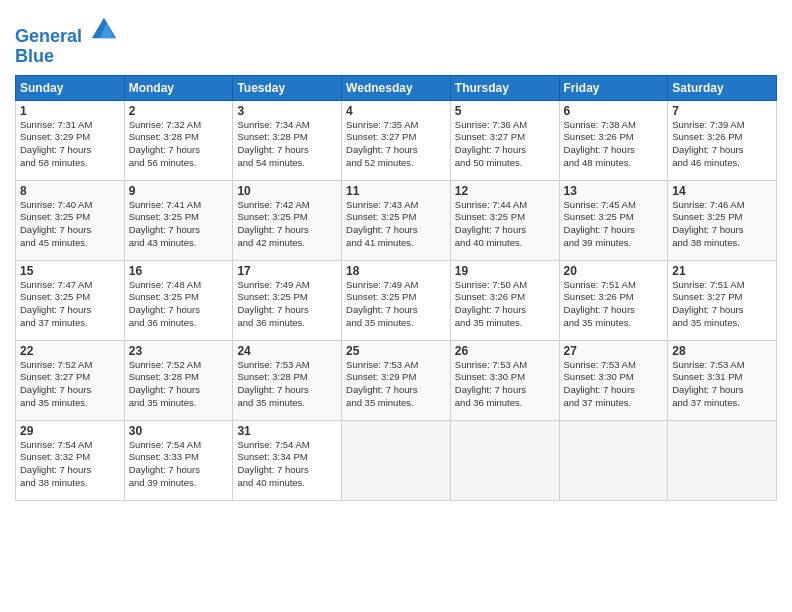  What do you see at coordinates (70, 88) in the screenshot?
I see `day-header-sunday: Sunday` at bounding box center [70, 88].